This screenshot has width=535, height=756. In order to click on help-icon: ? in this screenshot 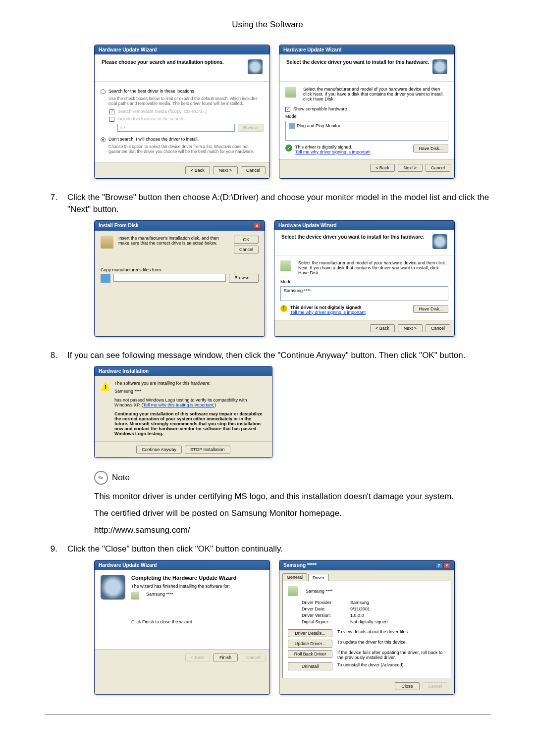, I will do `click(439, 565)`.